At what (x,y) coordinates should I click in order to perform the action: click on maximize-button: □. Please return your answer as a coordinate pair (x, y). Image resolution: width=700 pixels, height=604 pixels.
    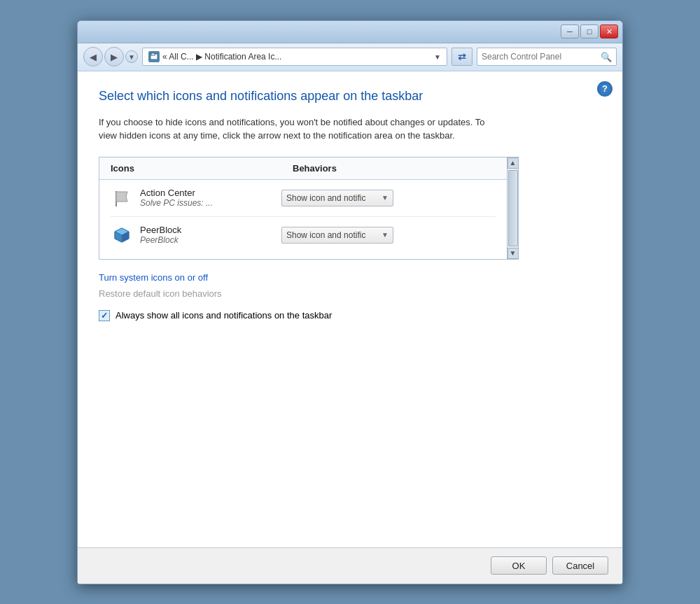
    Looking at the image, I should click on (589, 31).